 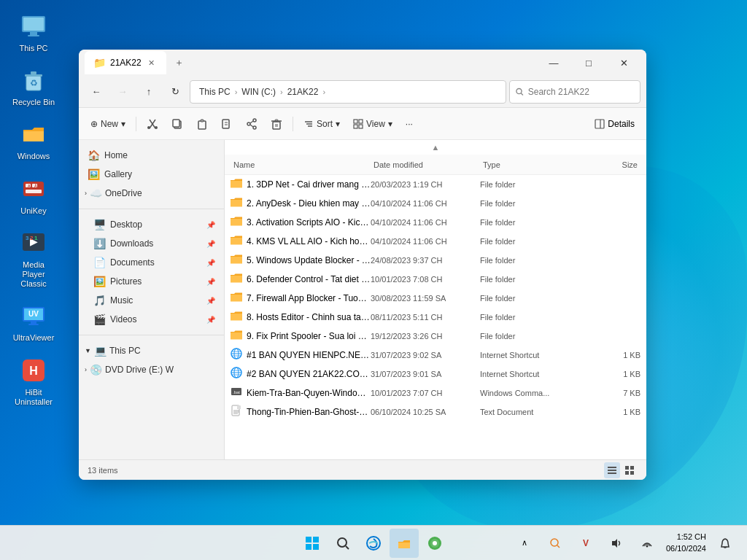 What do you see at coordinates (202, 124) in the screenshot?
I see `paste-button` at bounding box center [202, 124].